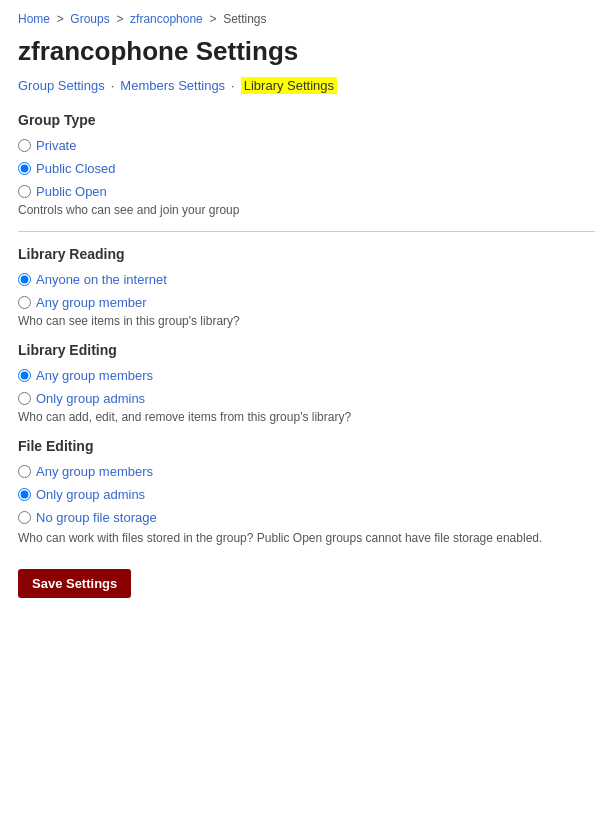  I want to click on group-type-private-label: Private, so click(56, 146).